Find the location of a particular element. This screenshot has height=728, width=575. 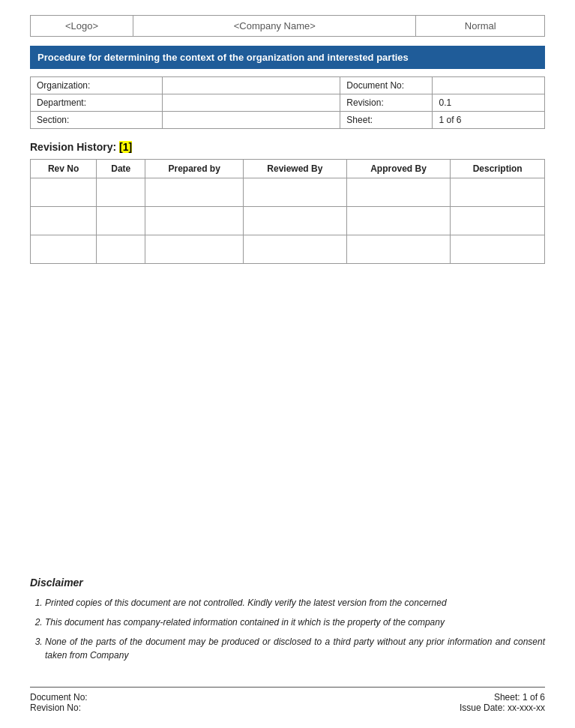

list-item: This document has company-related inform… is located at coordinates (295, 622).